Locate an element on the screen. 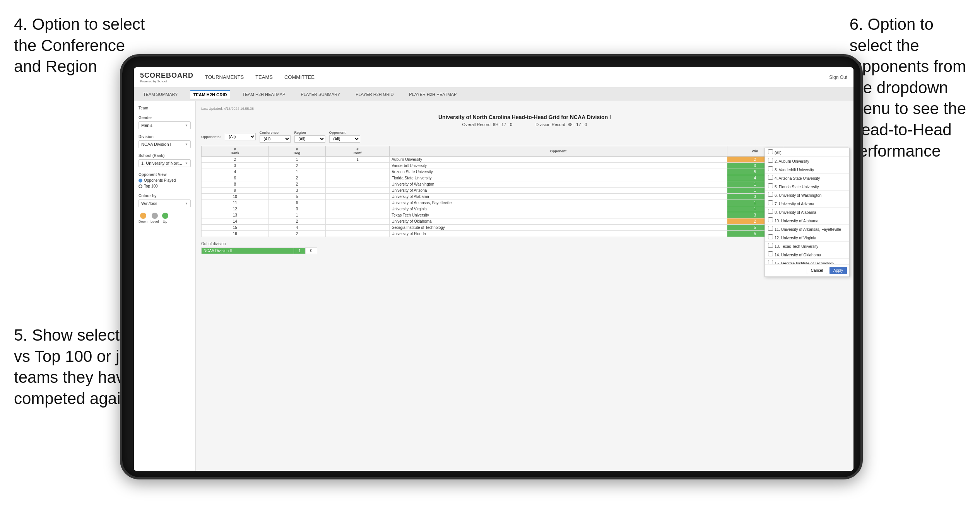 This screenshot has width=980, height=527. cell-rank: 8 is located at coordinates (235, 184).